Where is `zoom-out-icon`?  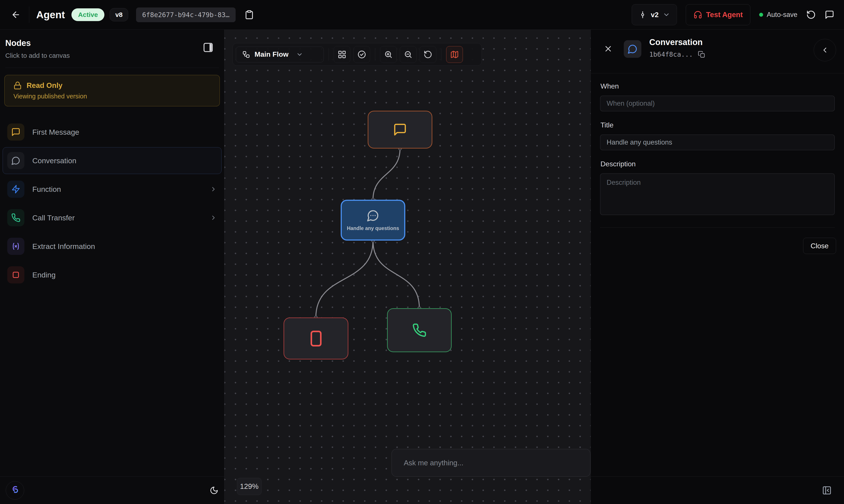
zoom-out-icon is located at coordinates (408, 54).